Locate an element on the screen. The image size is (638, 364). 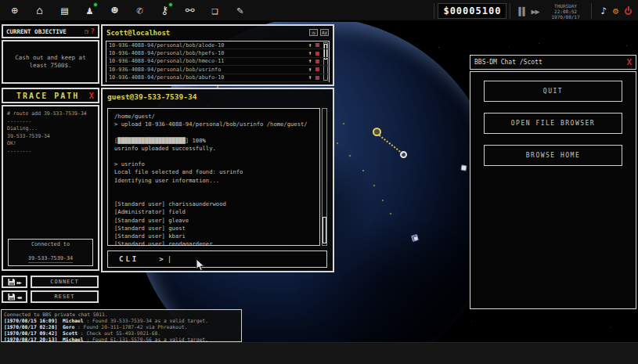
money-display: $00005100 is located at coordinates (472, 11).